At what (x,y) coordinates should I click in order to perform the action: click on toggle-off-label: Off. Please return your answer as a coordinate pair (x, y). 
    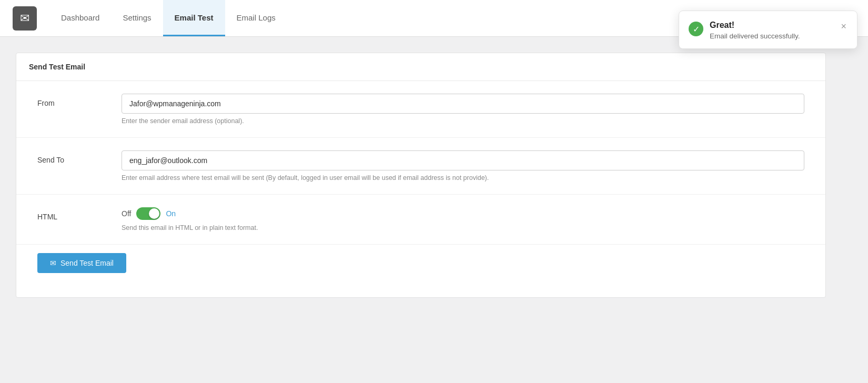
    Looking at the image, I should click on (126, 214).